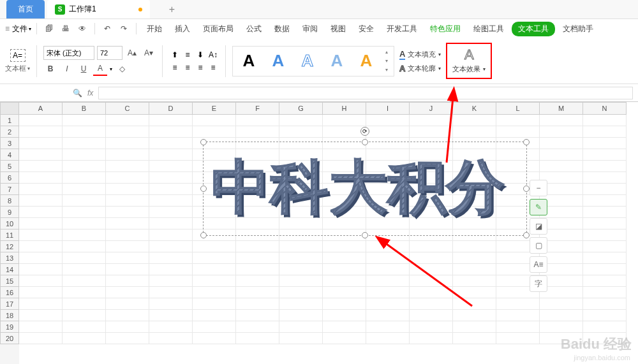  I want to click on textbox-icon: A=, so click(18, 55).